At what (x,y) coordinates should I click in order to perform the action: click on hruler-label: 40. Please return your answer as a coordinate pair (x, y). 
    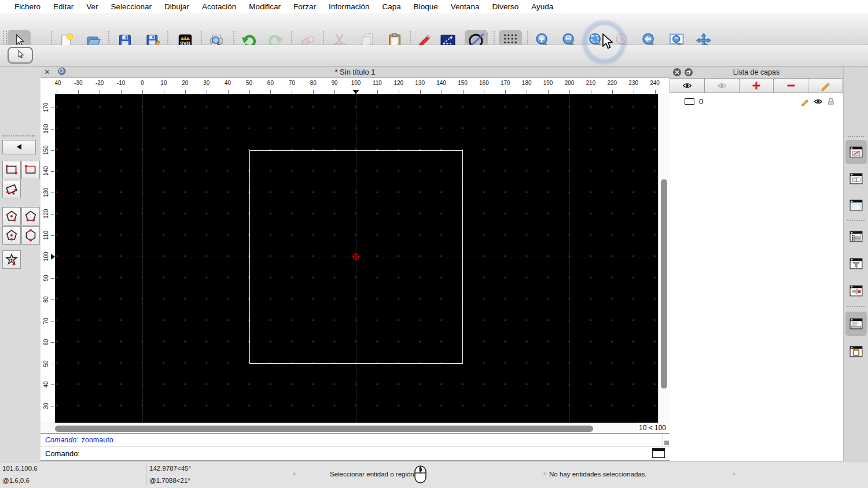
    Looking at the image, I should click on (228, 83).